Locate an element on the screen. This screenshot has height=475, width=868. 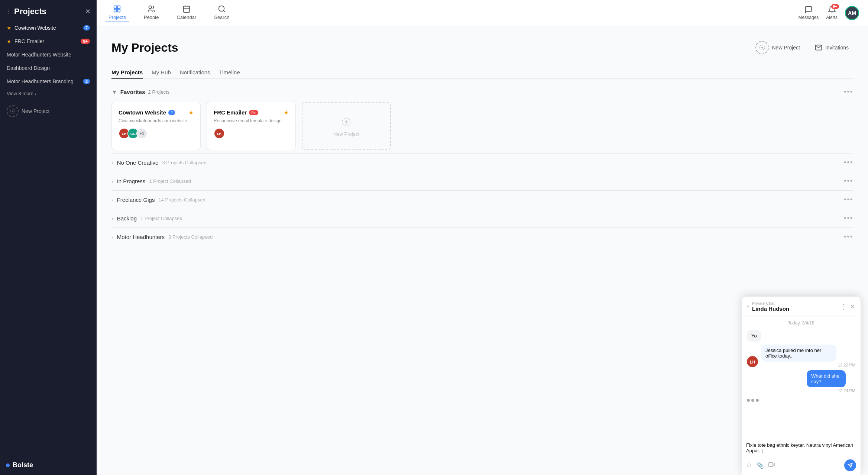
message-what-time: 12:24 PM is located at coordinates (831, 391).